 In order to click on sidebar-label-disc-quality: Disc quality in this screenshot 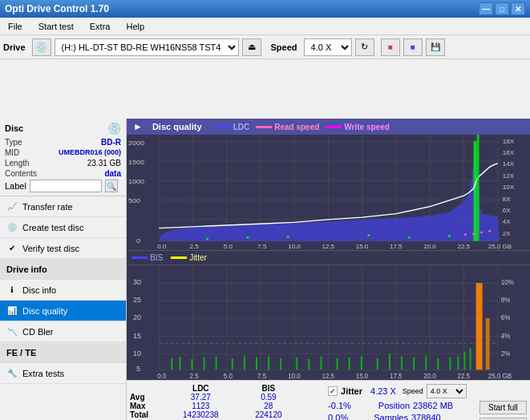, I will do `click(45, 311)`.